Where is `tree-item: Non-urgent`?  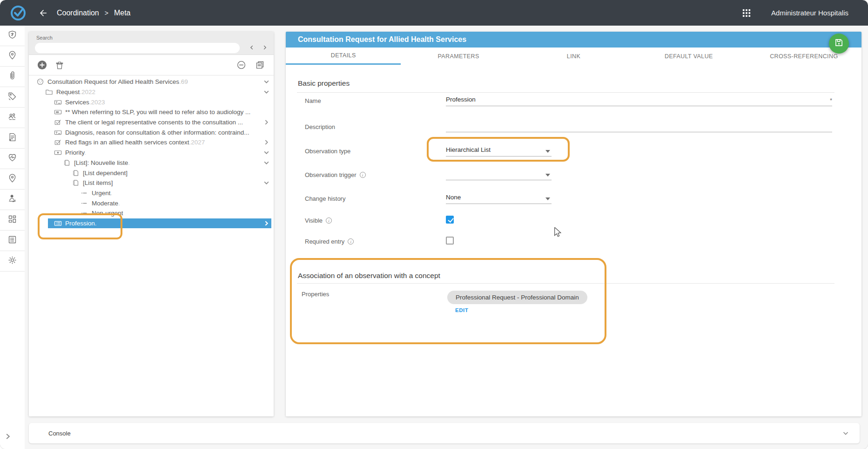
tree-item: Non-urgent is located at coordinates (151, 213).